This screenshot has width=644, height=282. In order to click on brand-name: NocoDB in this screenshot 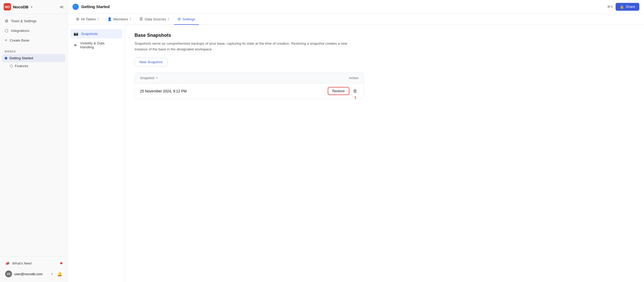, I will do `click(21, 7)`.